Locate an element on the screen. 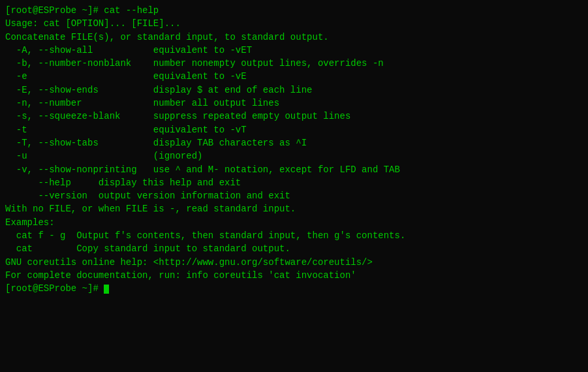 The width and height of the screenshot is (588, 372). terminal-line: -E, --show-ends display $ at end of each… is located at coordinates (294, 90).